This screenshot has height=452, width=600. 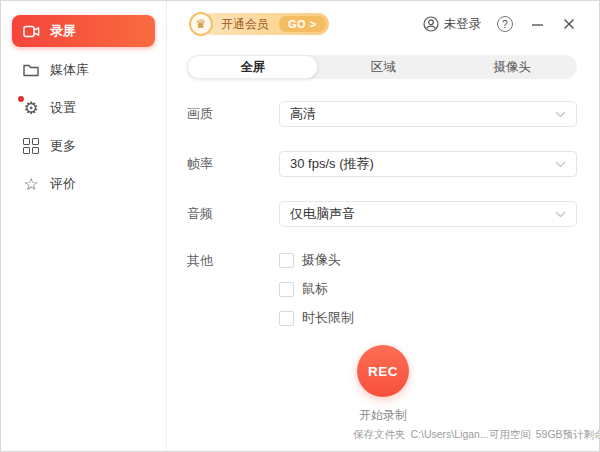 What do you see at coordinates (465, 435) in the screenshot?
I see `status-bar: 保存文件夹C:\Users\Ligan... 可用空间59GB 预计剩余10小时` at bounding box center [465, 435].